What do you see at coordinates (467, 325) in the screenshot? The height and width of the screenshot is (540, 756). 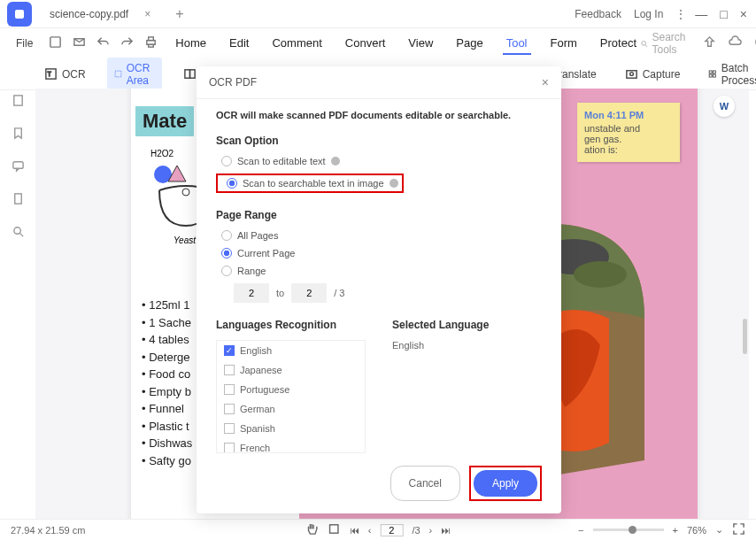 I see `selected-language-heading: Selected Language` at bounding box center [467, 325].